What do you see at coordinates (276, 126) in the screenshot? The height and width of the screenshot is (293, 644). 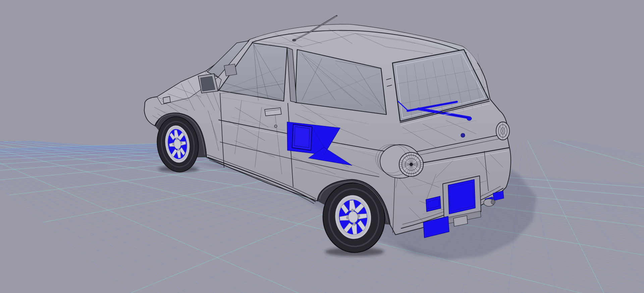 I see `keyhole` at bounding box center [276, 126].